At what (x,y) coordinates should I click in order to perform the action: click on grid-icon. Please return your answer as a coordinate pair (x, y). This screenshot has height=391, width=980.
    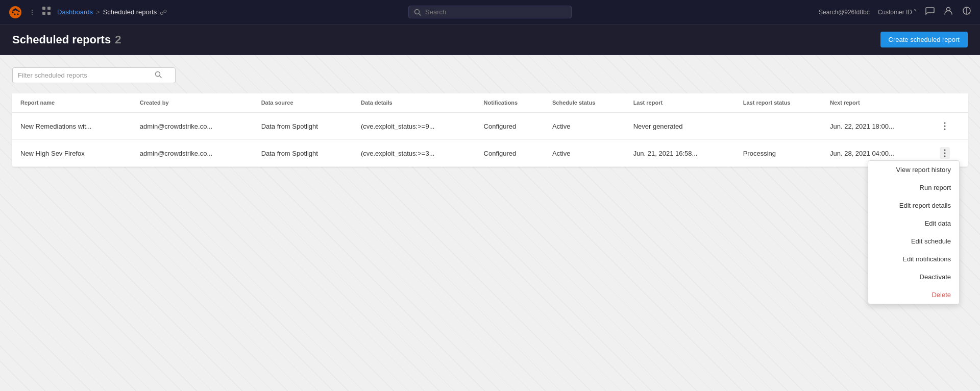
    Looking at the image, I should click on (46, 12).